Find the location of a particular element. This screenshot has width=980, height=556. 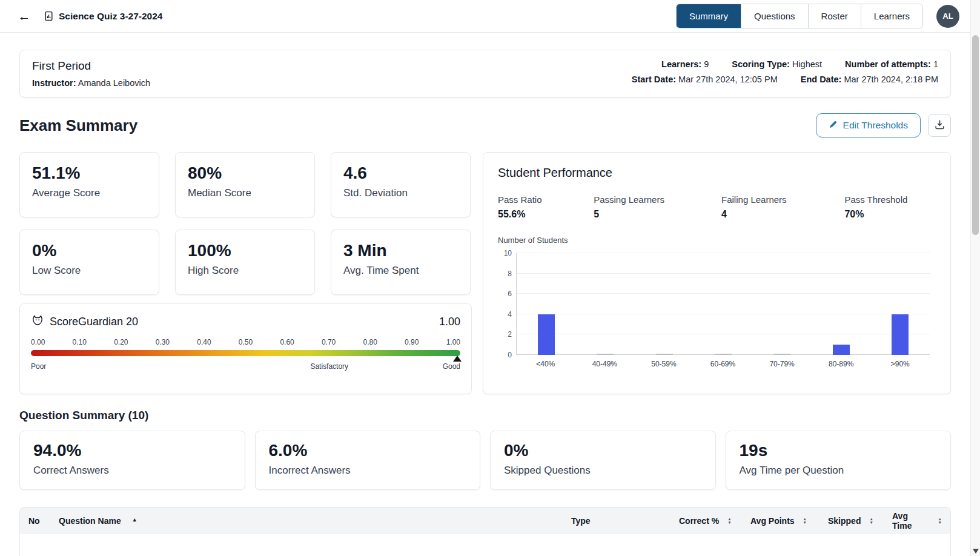

exam-summary-heading: Exam Summary is located at coordinates (79, 126).